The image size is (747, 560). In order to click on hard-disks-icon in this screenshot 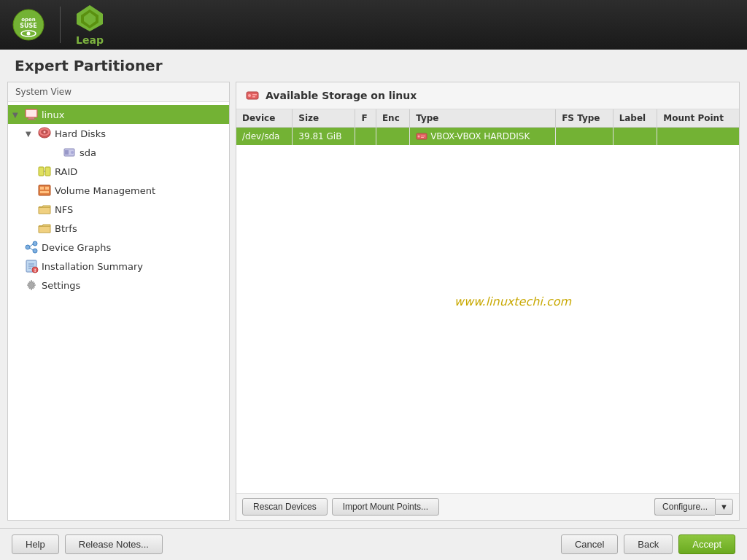, I will do `click(44, 133)`.